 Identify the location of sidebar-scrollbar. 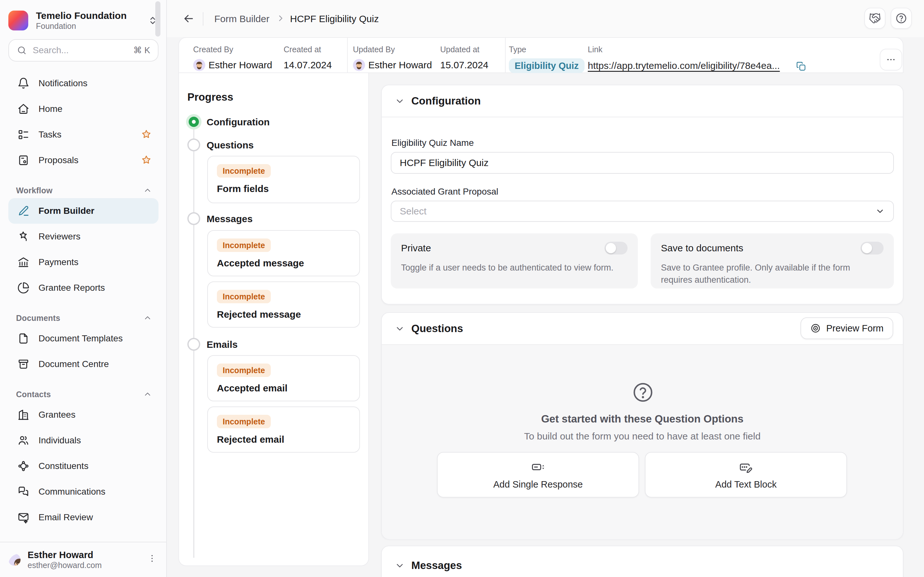
(158, 19).